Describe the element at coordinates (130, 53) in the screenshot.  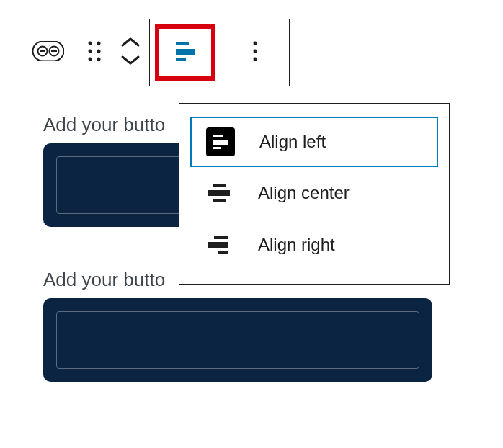
I see `move-up-down` at that location.